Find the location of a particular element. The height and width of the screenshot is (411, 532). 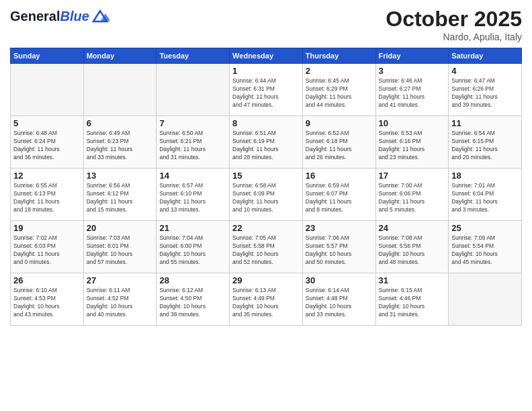

day-info: Sunrise: 6:14 AM Sunset: 4:48 PM Dayligh… is located at coordinates (339, 303).